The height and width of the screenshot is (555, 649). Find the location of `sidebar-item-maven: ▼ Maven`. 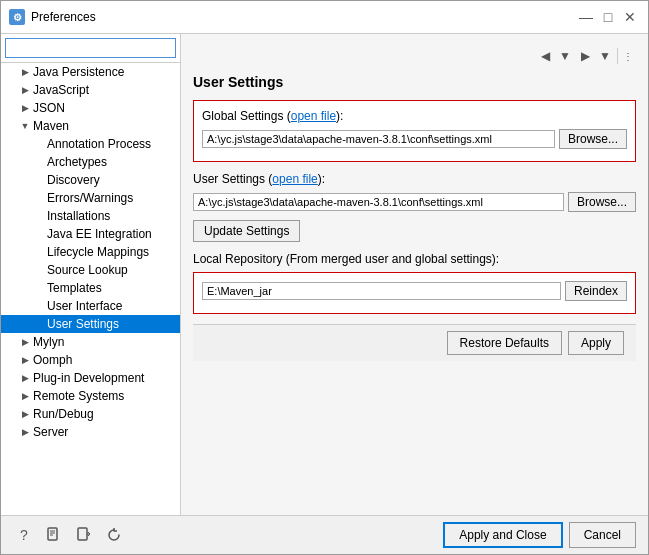

sidebar-item-maven: ▼ Maven is located at coordinates (90, 126).